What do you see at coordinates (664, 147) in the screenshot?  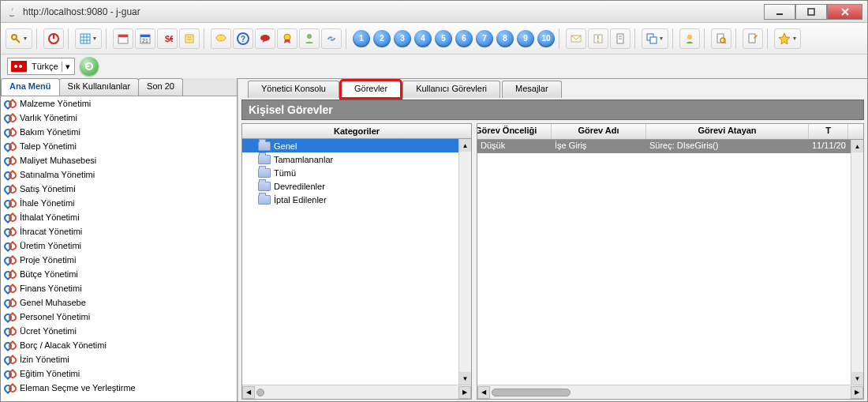 I see `task-row: Düşükİşe GirişSüreç: DIseGiris()11/11/20` at bounding box center [664, 147].